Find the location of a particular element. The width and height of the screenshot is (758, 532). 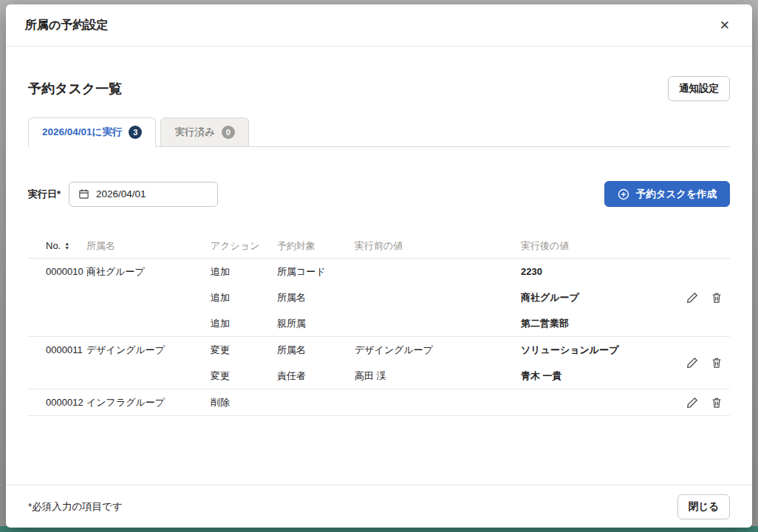

task-row: 追加 所属名 商社グループ is located at coordinates (442, 297).